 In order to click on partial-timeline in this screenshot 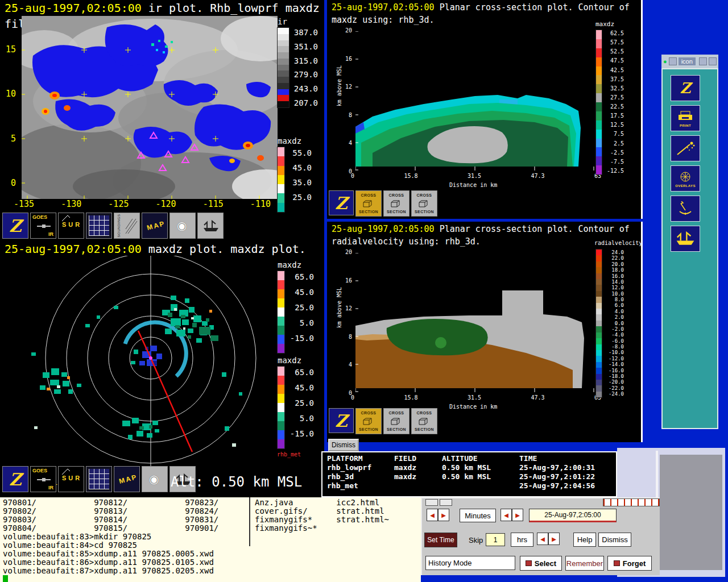, I will do `click(631, 502)`.